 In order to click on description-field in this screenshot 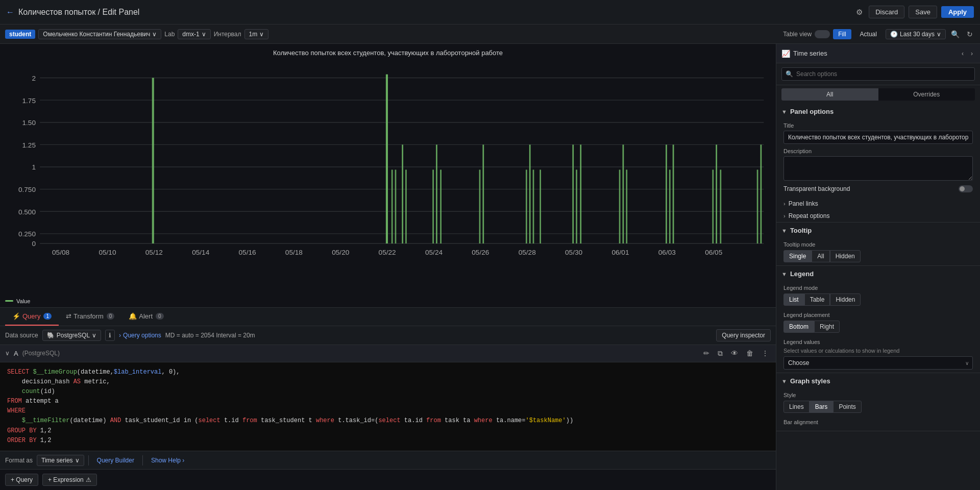, I will do `click(878, 168)`.